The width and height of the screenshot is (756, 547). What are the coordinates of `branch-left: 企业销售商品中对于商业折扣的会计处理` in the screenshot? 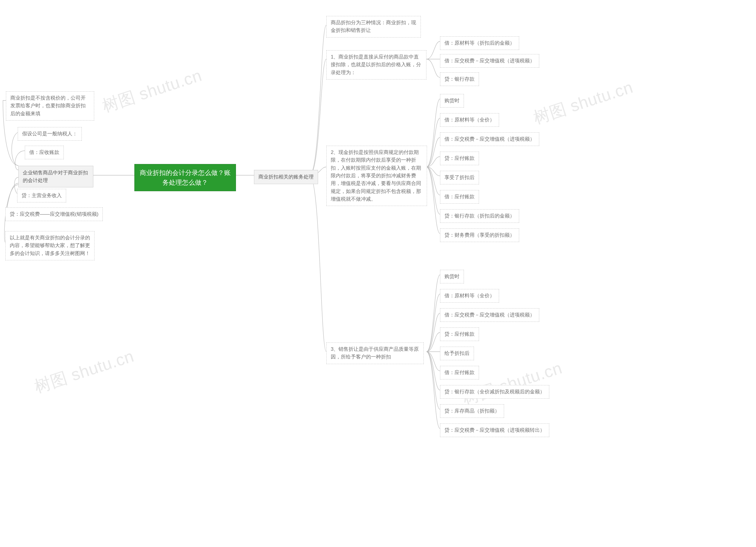 It's located at (56, 177).